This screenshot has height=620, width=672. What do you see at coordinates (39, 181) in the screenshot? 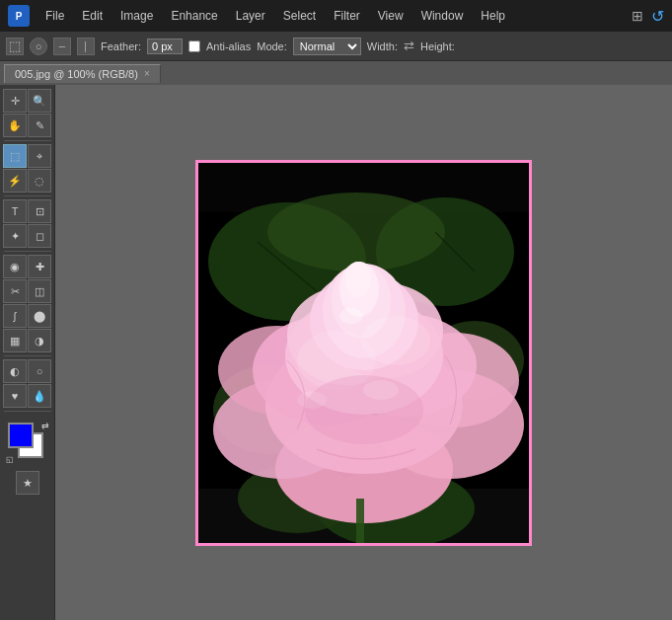
I see `quick-select-tool: ◌` at bounding box center [39, 181].